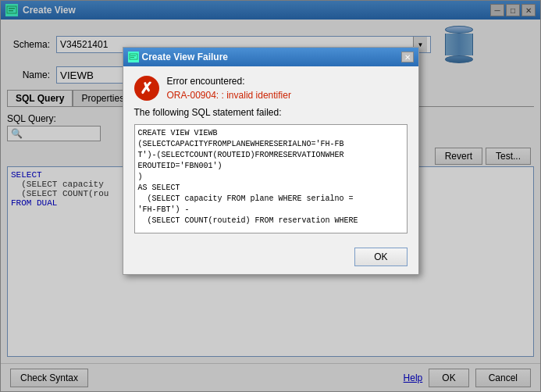  I want to click on error-dialog-title: Create View Failure, so click(272, 57).